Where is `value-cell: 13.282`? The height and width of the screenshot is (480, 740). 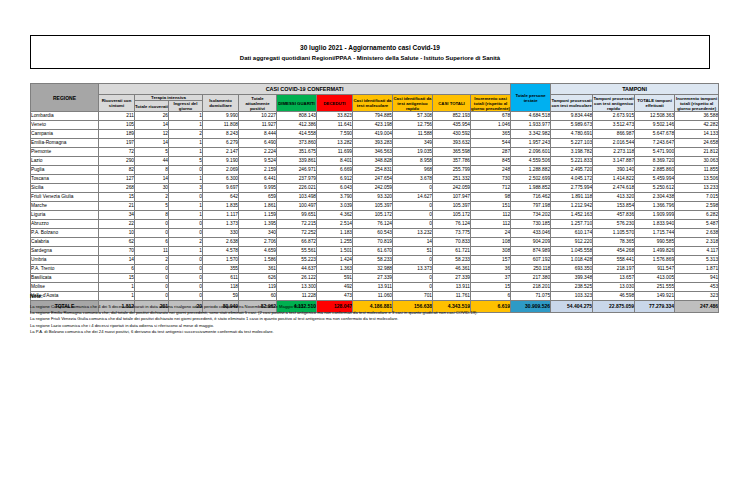
value-cell: 13.282 is located at coordinates (335, 144).